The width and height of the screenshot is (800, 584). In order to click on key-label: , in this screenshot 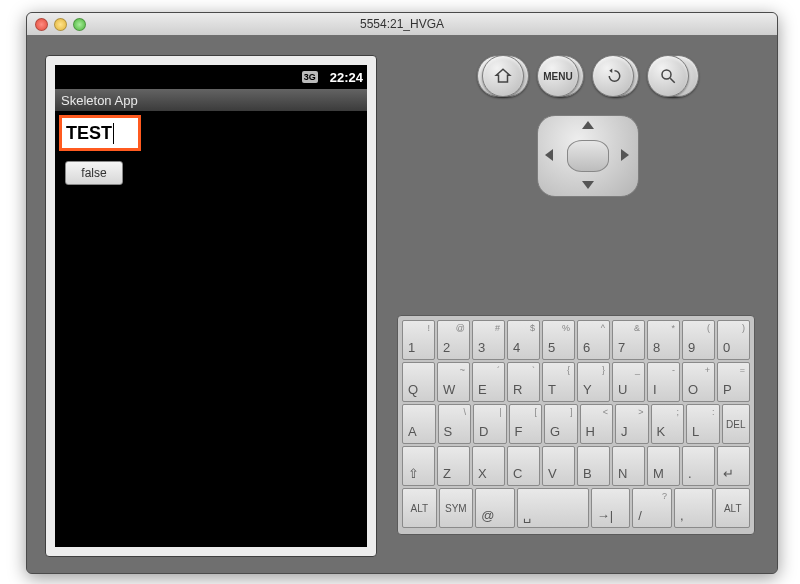, I will do `click(682, 516)`.